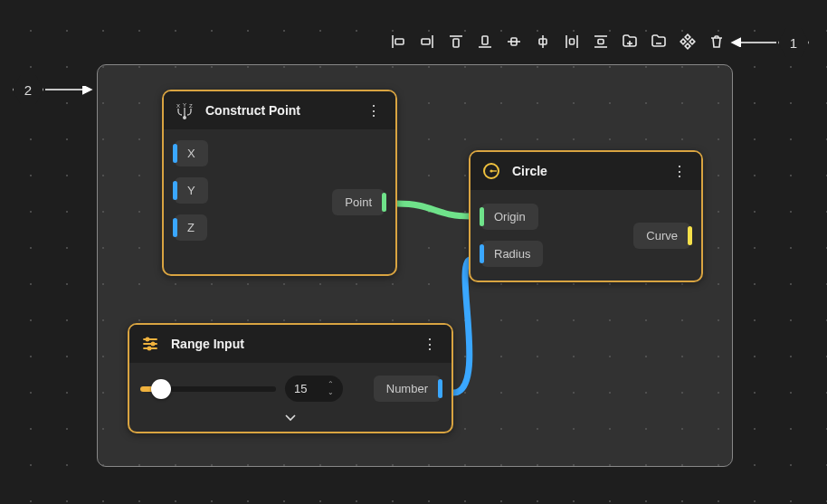  Describe the element at coordinates (331, 385) in the screenshot. I see `step-up-icon: ⌃` at that location.